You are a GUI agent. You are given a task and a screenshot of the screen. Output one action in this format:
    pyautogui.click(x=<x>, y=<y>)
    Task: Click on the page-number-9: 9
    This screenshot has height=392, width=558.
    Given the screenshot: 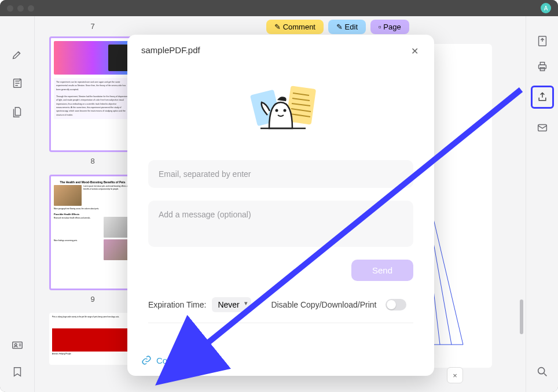 What is the action you would take?
    pyautogui.click(x=93, y=299)
    